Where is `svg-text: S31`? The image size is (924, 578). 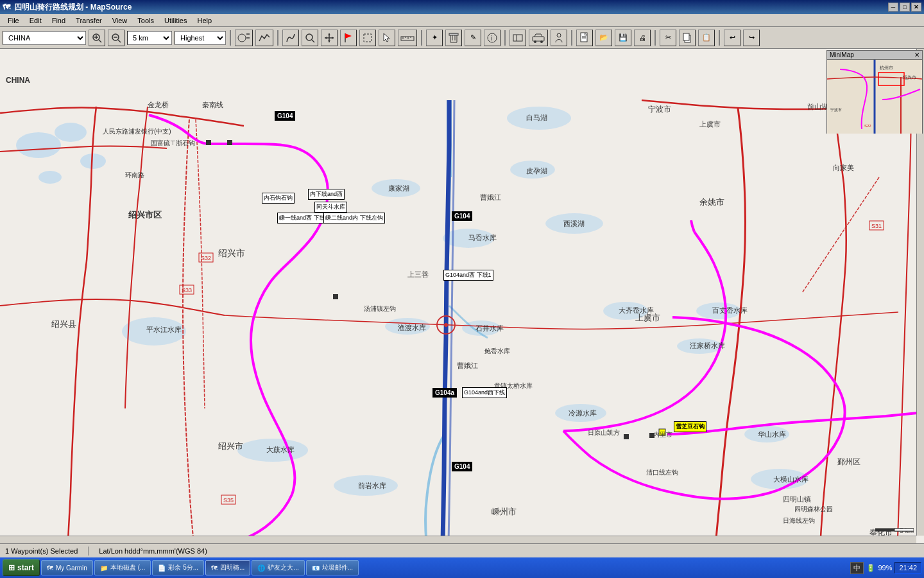 svg-text: S31 is located at coordinates (877, 226).